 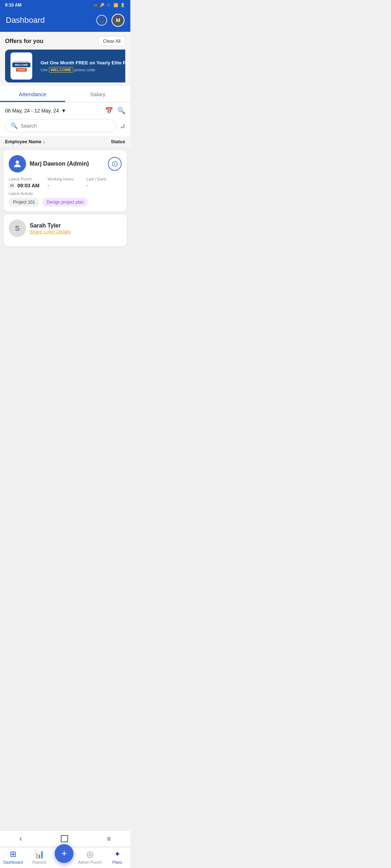 I want to click on app-header: Dashboard 🎧 M, so click(x=65, y=21).